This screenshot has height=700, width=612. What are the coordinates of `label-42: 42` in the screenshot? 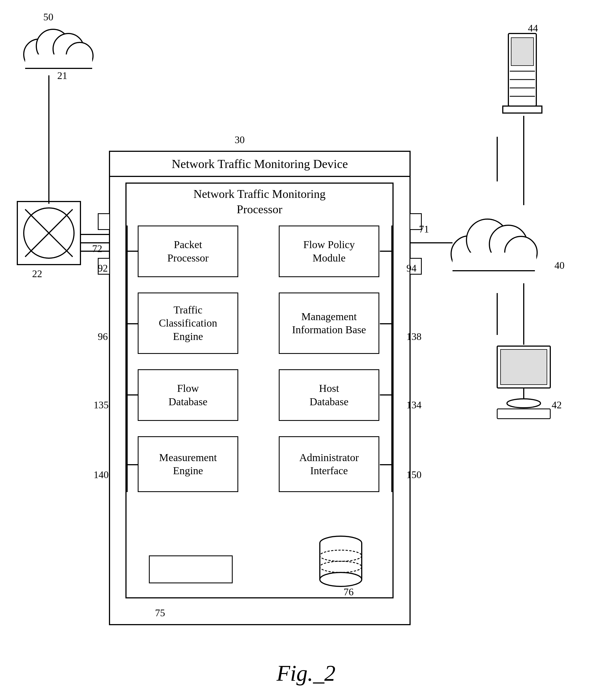 It's located at (557, 405).